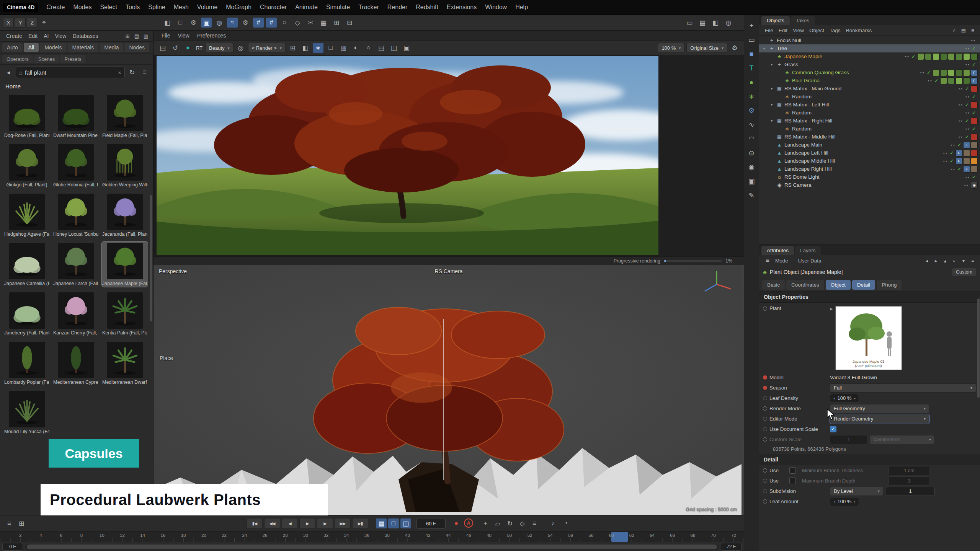 This screenshot has height=551, width=980. I want to click on timeline-tick: 8, so click(82, 535).